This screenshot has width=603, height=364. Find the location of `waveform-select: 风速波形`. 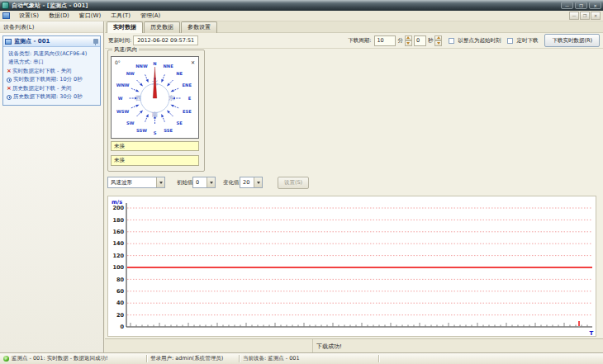

waveform-select: 风速波形 is located at coordinates (136, 182).